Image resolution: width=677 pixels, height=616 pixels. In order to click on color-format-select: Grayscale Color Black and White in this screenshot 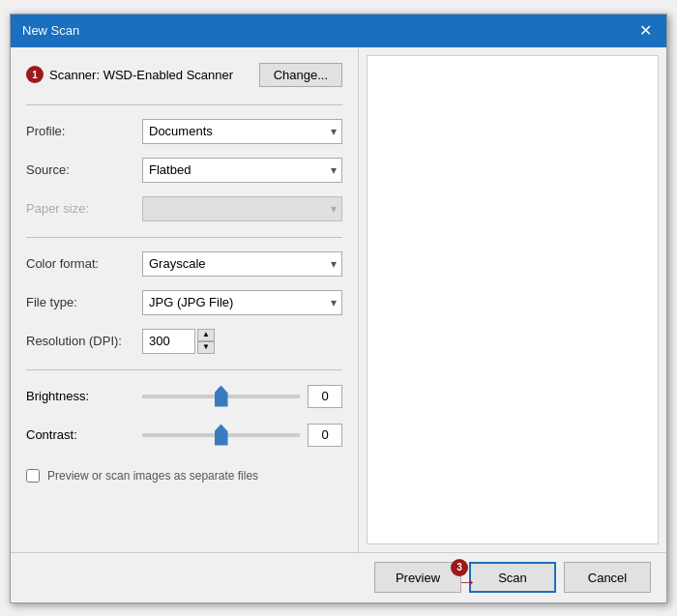, I will do `click(242, 264)`.